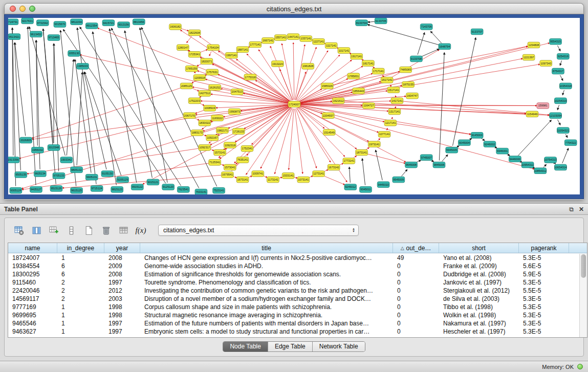 Image resolution: width=588 pixels, height=372 pixels. What do you see at coordinates (551, 160) in the screenshot?
I see `graph-node: 10754313` at bounding box center [551, 160].